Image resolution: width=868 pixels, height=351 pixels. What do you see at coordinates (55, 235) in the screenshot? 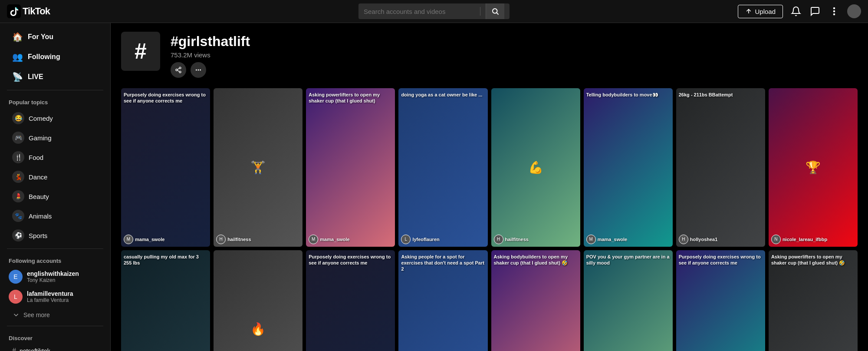
I see `sidebar-item-sports: ⚽ Sports` at bounding box center [55, 235].